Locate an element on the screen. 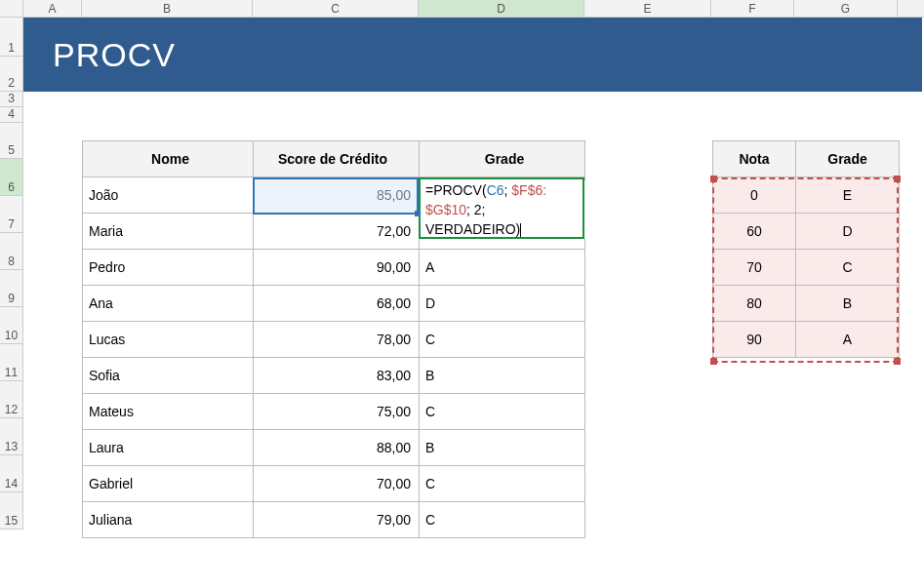 The image size is (924, 588). cell-C8: 90,00 is located at coordinates (337, 267).